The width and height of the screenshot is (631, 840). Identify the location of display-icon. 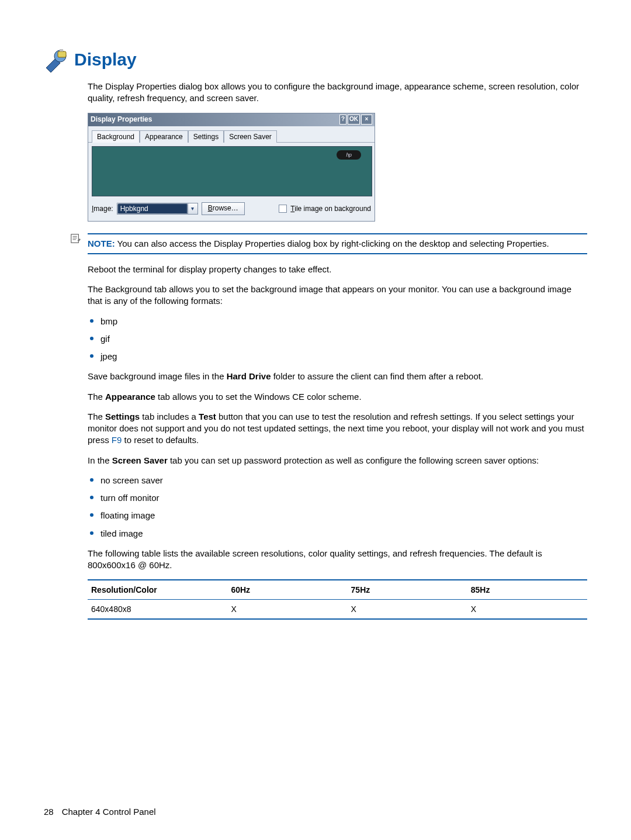
(57, 60).